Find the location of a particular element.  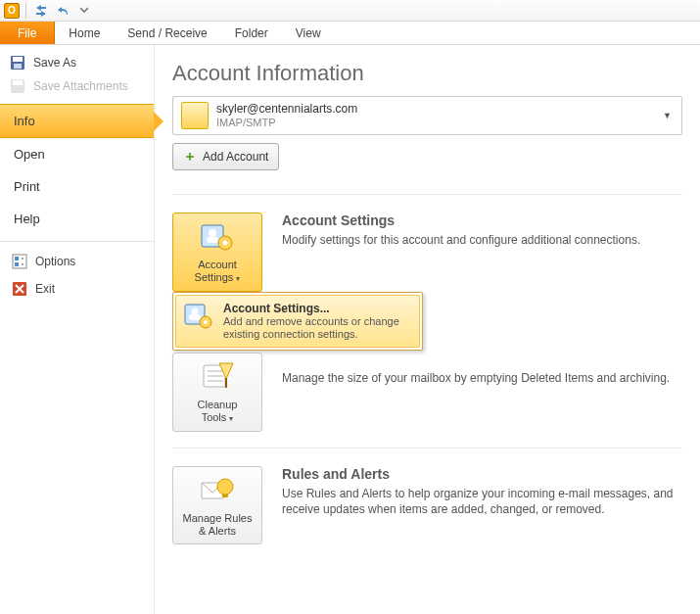

cleanup-tools-icon is located at coordinates (217, 377).